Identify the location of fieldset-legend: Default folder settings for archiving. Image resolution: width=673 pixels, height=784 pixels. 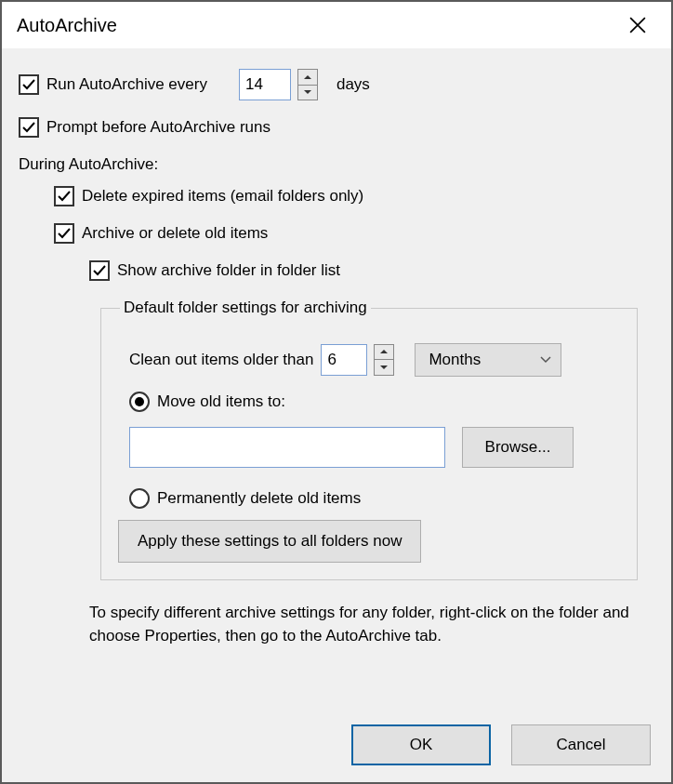
(245, 308).